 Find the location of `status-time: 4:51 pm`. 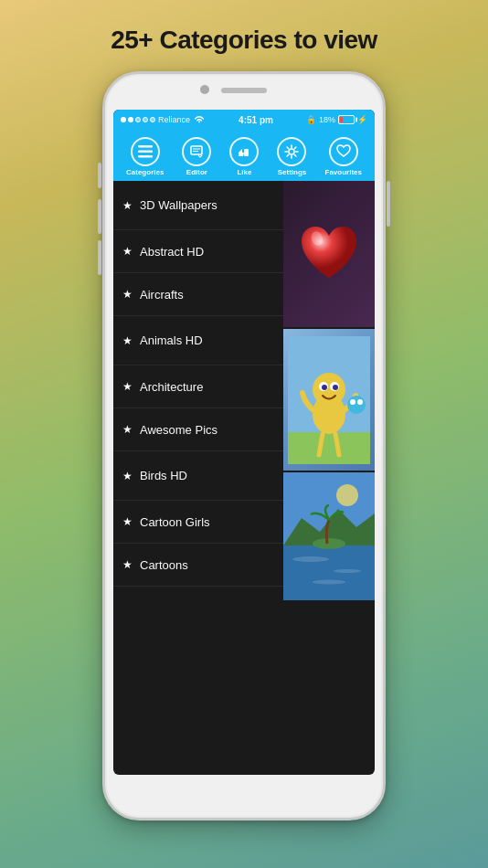

status-time: 4:51 pm is located at coordinates (256, 121).